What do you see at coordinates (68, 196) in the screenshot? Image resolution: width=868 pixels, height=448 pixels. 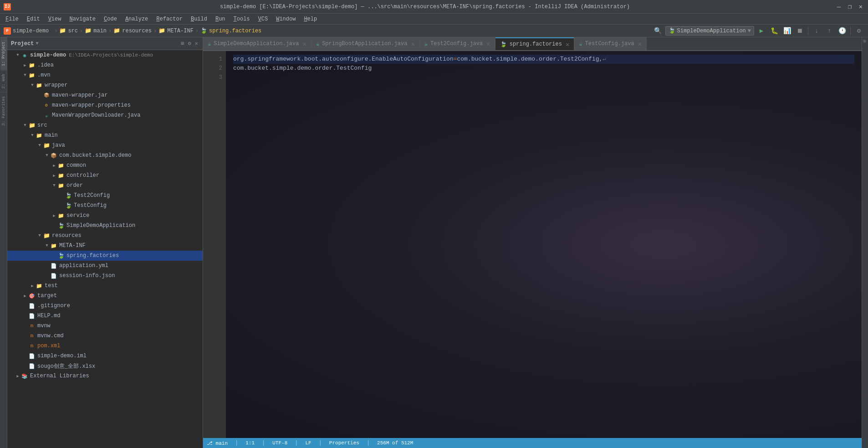 I see `spring-class-icon-test2: 🍃` at bounding box center [68, 196].